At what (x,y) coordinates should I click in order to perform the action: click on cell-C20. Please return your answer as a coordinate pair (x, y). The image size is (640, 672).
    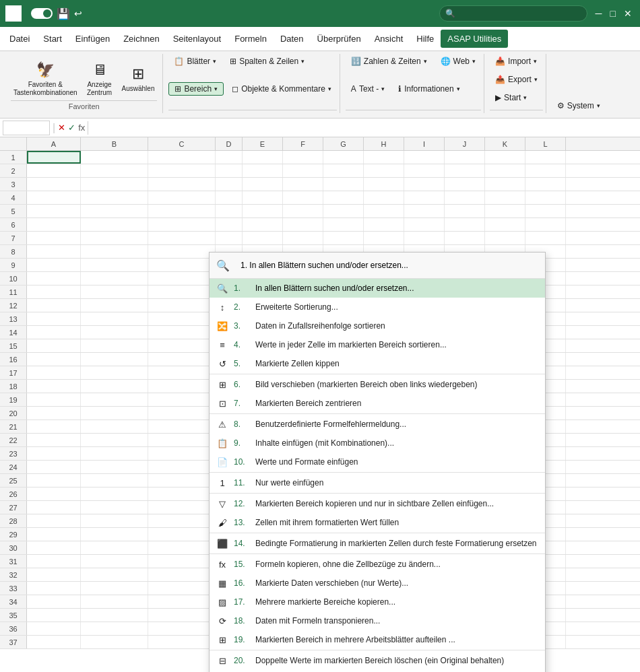
    Looking at the image, I should click on (182, 413).